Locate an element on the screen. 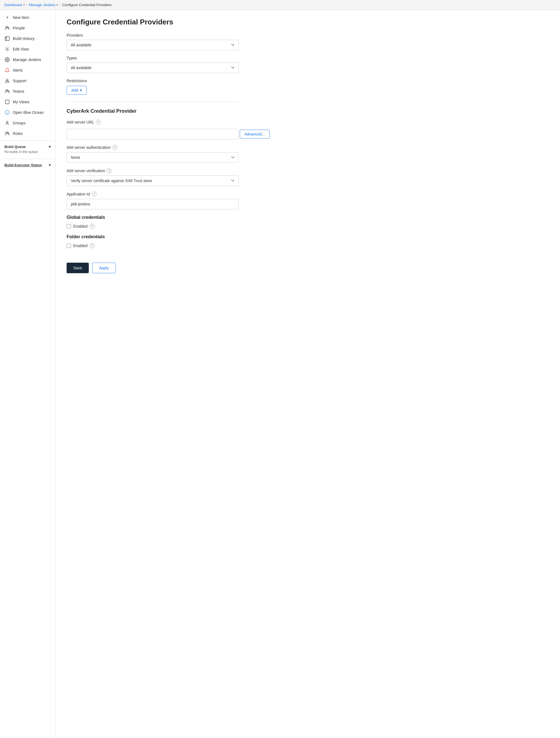 The width and height of the screenshot is (560, 738). open-blue-ocean-icon is located at coordinates (7, 112).